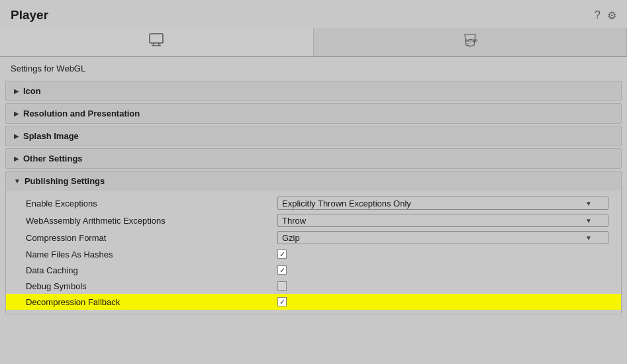 The height and width of the screenshot is (364, 627). I want to click on settings-for-label: Settings for WebGL, so click(314, 68).